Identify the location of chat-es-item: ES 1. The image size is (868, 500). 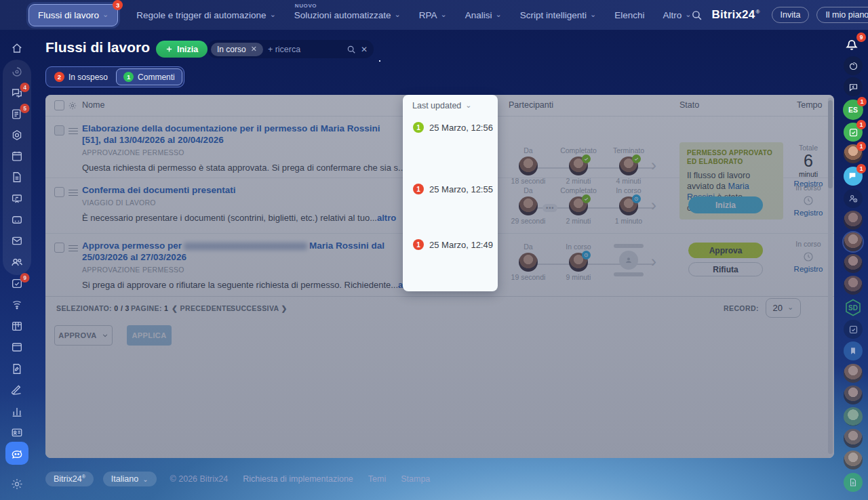
(853, 110).